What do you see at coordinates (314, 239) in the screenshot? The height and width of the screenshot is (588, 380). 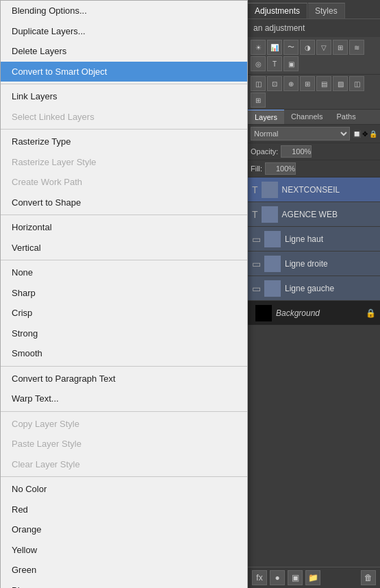 I see `layer-item-ligne-haut: ▭Ligne haut` at bounding box center [314, 239].